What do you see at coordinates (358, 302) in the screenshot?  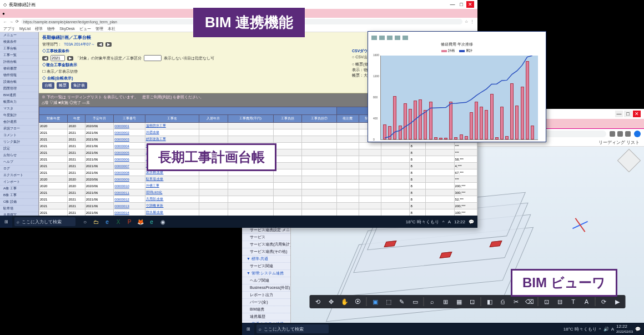 I see `tool-button: ⦿` at bounding box center [358, 302].